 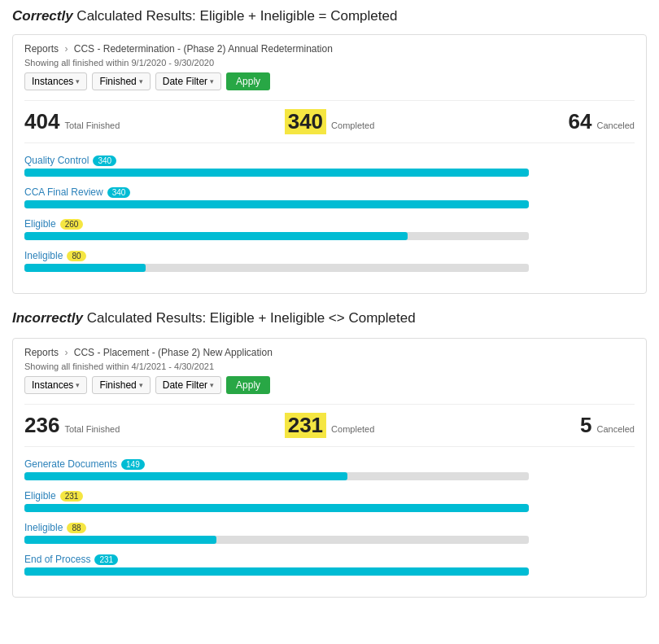 What do you see at coordinates (42, 425) in the screenshot?
I see `total-number: 236` at bounding box center [42, 425].